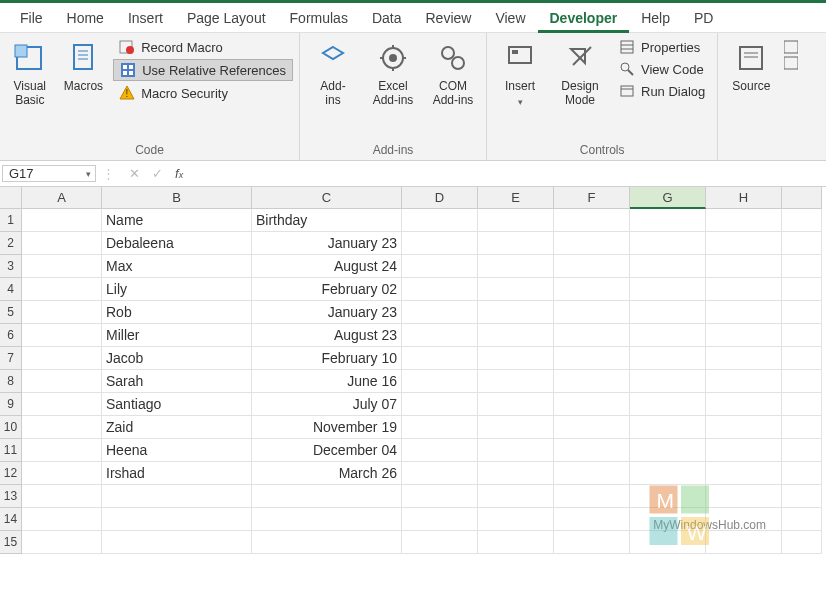 This screenshot has height=602, width=826. I want to click on use-relative-references-button: Use Relative References, so click(203, 70).